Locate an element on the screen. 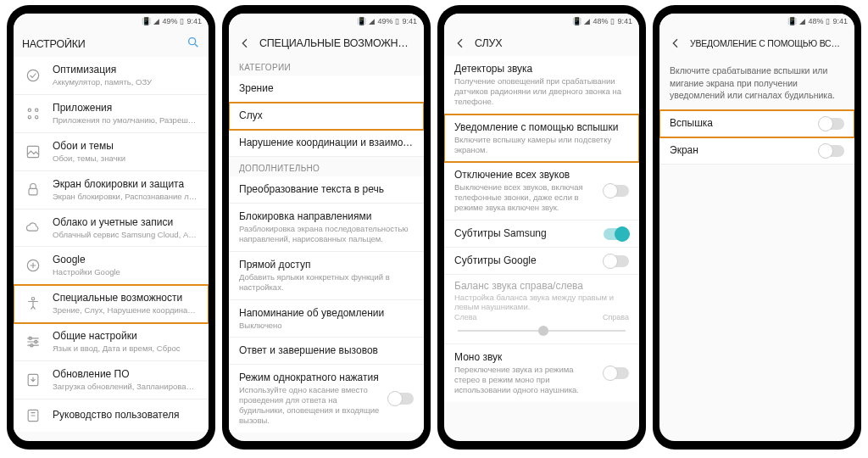 This screenshot has height=458, width=868. google-icon is located at coordinates (33, 265).